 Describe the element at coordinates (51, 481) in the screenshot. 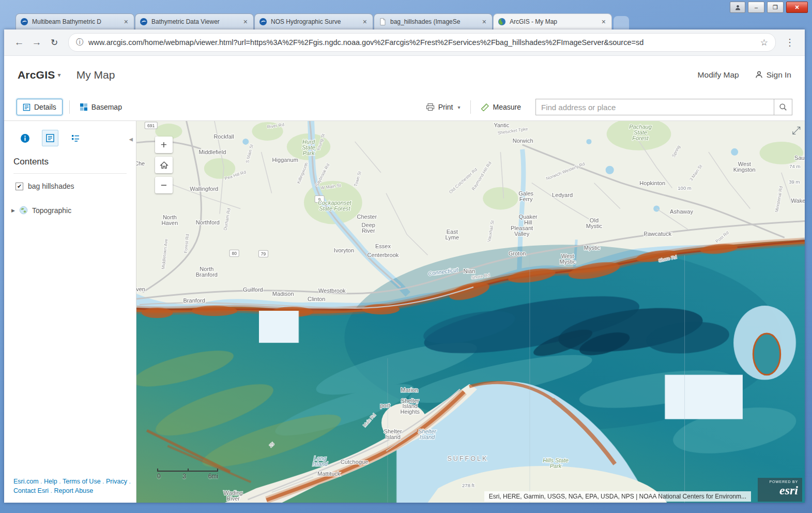

I see `footer-link: Help` at that location.